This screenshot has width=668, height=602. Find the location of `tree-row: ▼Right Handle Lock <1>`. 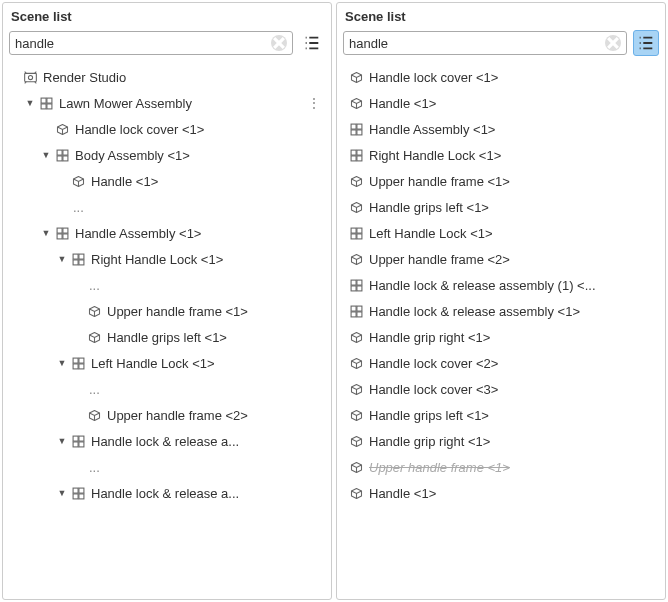

tree-row: ▼Right Handle Lock <1> is located at coordinates (169, 259).